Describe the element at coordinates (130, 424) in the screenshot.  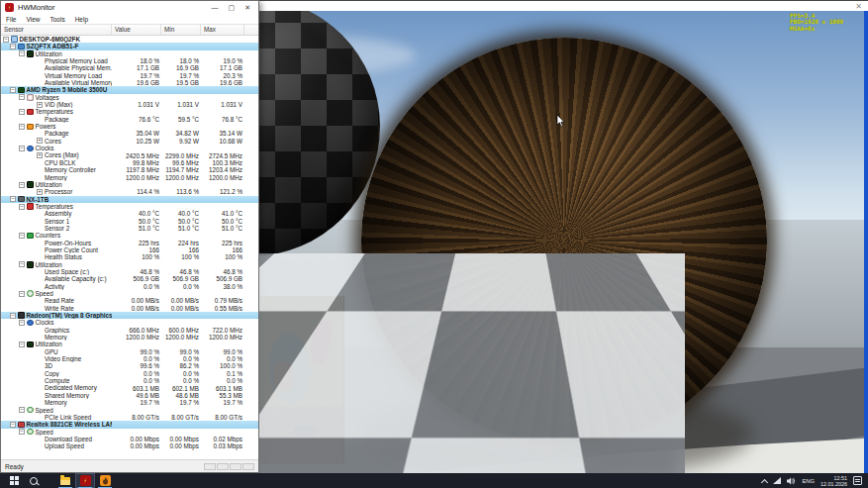
I see `sensor-row: −Realtek 8821CE Wireless LAN 80...` at that location.